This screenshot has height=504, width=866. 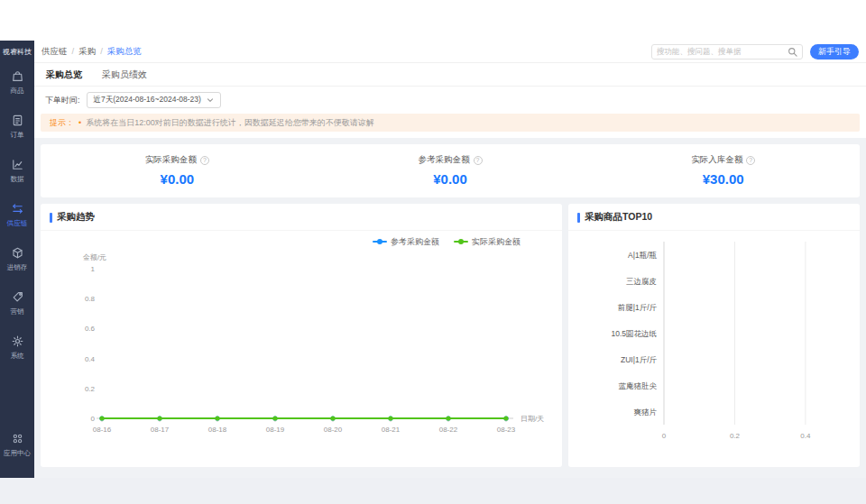 What do you see at coordinates (716, 160) in the screenshot?
I see `stat-label: 实际入库金额` at bounding box center [716, 160].